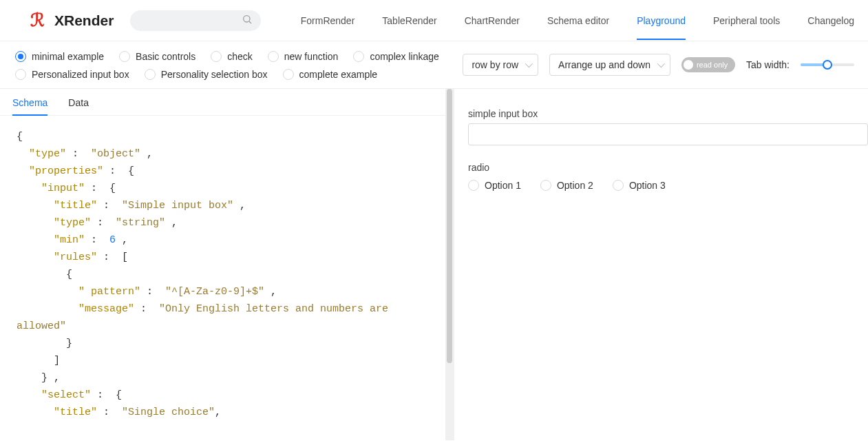 This screenshot has width=868, height=441. Describe the element at coordinates (494, 185) in the screenshot. I see `preview-radio-1: Option 1` at that location.